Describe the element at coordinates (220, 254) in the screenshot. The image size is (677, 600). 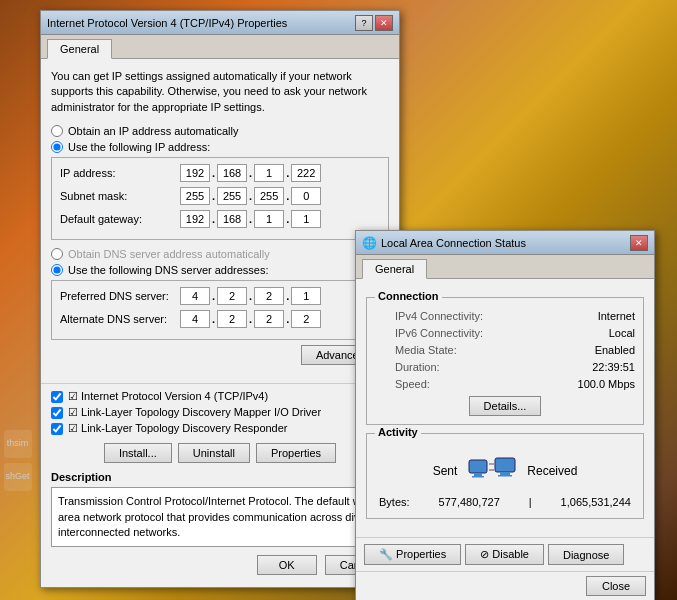
I see `radio-auto-dns-row: Obtain DNS server address automatically` at that location.